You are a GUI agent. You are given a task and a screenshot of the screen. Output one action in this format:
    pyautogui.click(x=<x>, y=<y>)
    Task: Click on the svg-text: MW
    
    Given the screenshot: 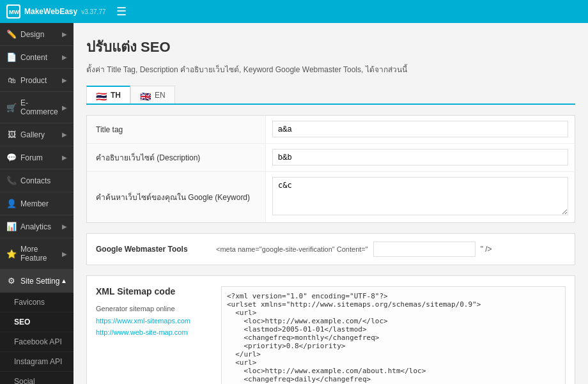 What is the action you would take?
    pyautogui.click(x=14, y=12)
    